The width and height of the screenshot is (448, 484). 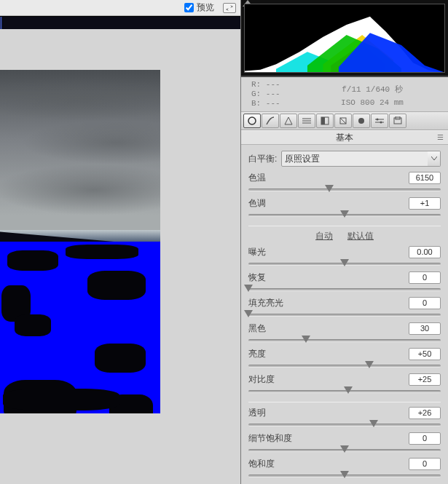 What do you see at coordinates (345, 95) in the screenshot?
I see `metadata-panel: R: --- G: --- B: --- f/11 1/640 秒 ISO 80…` at bounding box center [345, 95].